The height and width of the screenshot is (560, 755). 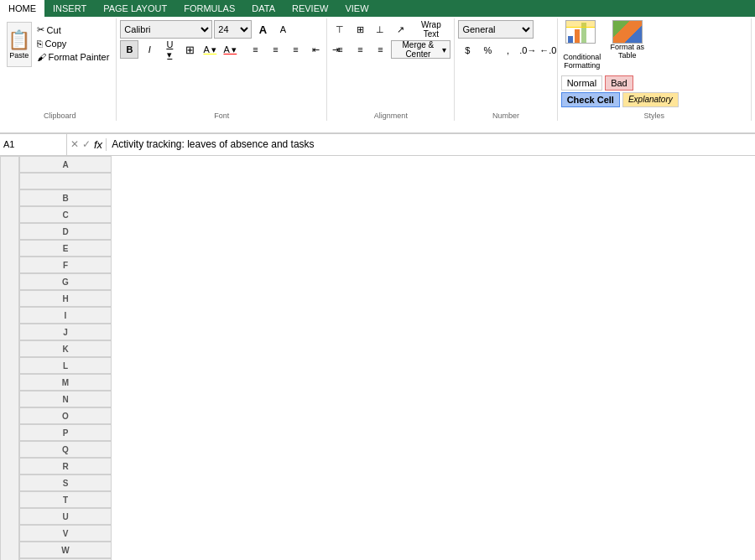 What do you see at coordinates (275, 49) in the screenshot?
I see `align-center-button: ≡` at bounding box center [275, 49].